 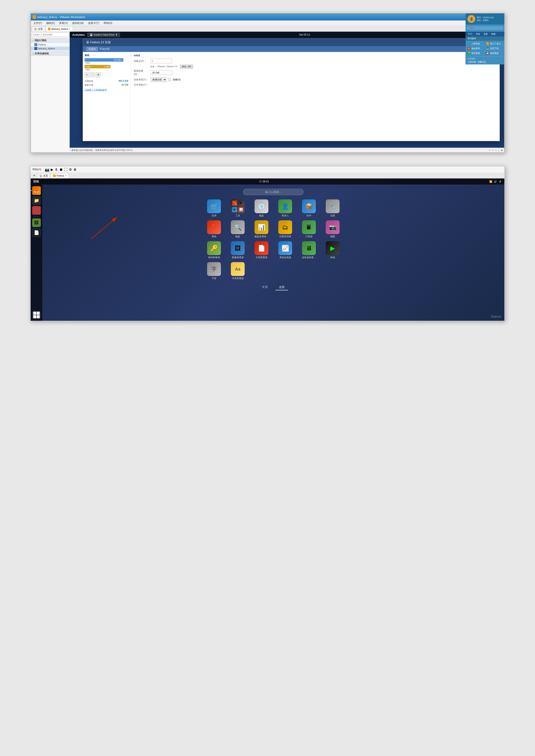 I want to click on qq-service-calc-label: 信算下机, so click(x=494, y=49).